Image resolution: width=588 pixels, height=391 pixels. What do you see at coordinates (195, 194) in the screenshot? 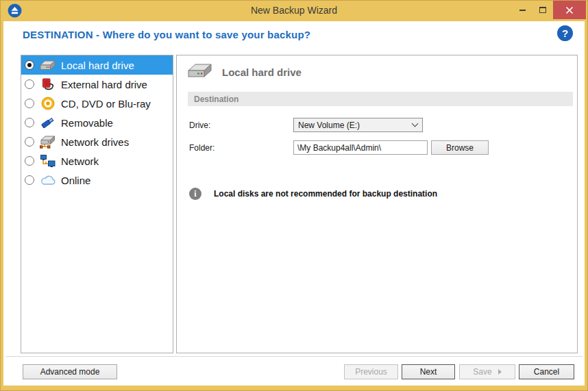
I see `info-icon: i` at bounding box center [195, 194].